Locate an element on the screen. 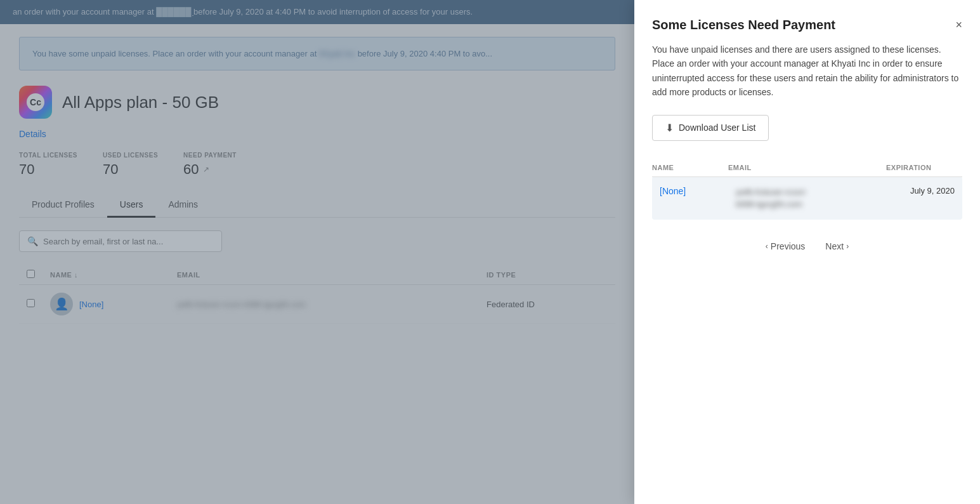 The image size is (980, 504). pagination: ‹ Previous Next › is located at coordinates (807, 246).